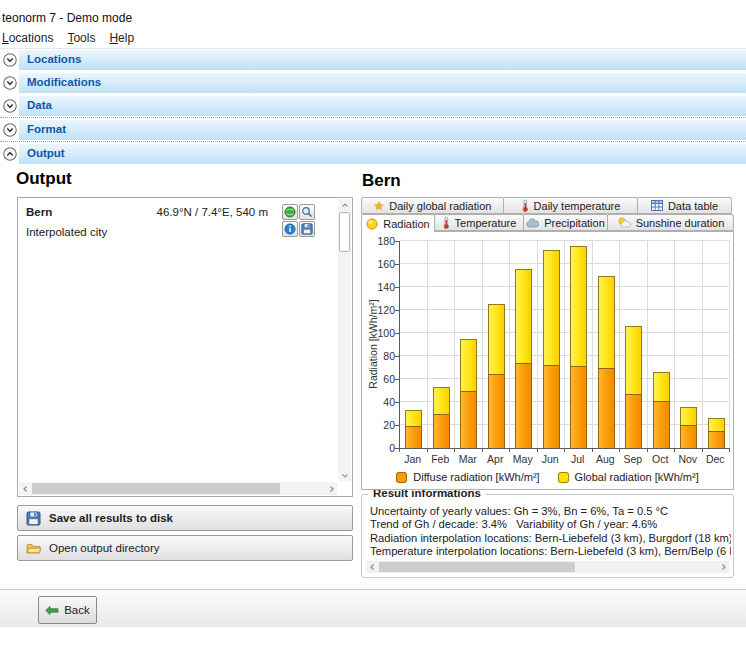 This screenshot has height=650, width=746. I want to click on x-tick-label: Feb, so click(441, 459).